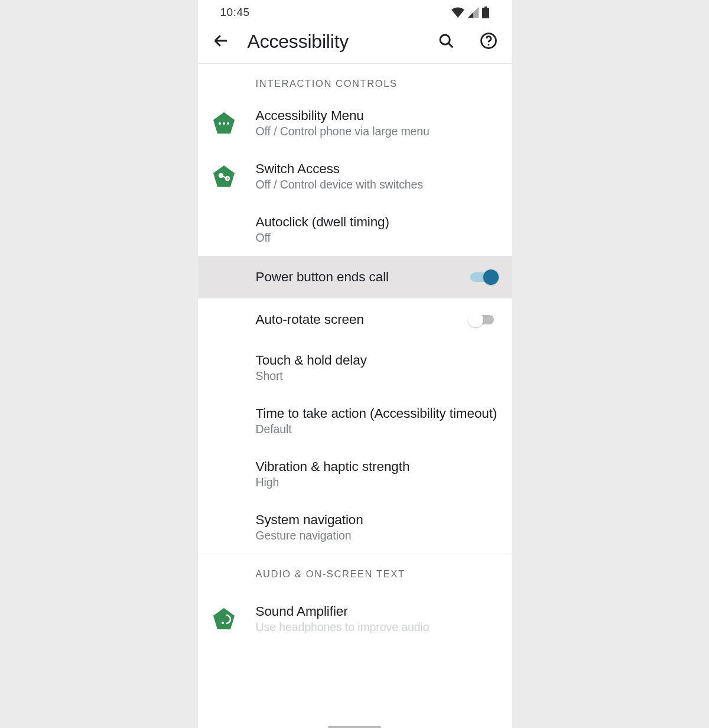  Describe the element at coordinates (470, 12) in the screenshot. I see `status-icons` at that location.